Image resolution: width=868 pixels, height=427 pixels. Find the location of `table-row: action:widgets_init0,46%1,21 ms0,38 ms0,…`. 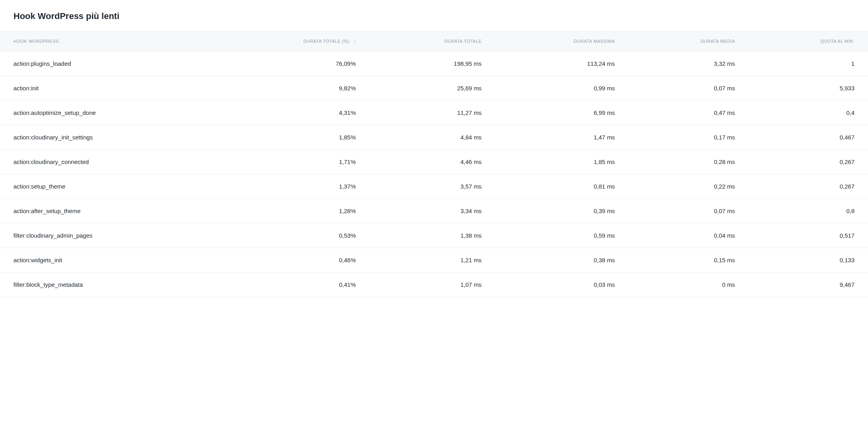

table-row: action:widgets_init0,46%1,21 ms0,38 ms0,… is located at coordinates (434, 260).